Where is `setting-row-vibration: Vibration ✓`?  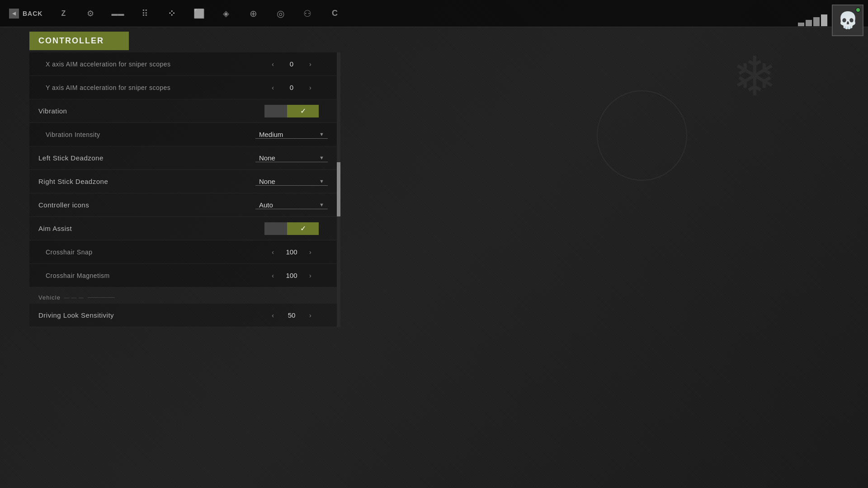
setting-row-vibration: Vibration ✓ is located at coordinates (183, 111).